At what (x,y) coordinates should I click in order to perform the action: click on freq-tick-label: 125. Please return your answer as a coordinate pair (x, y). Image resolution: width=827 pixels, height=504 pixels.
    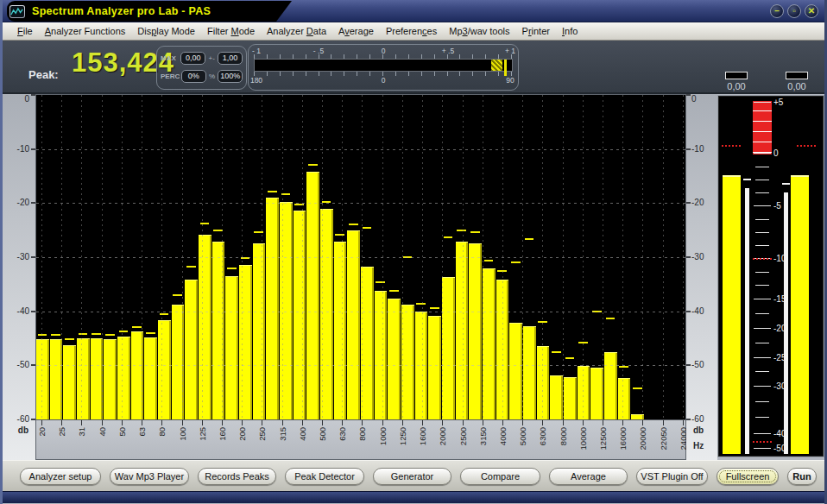
    Looking at the image, I should click on (202, 434).